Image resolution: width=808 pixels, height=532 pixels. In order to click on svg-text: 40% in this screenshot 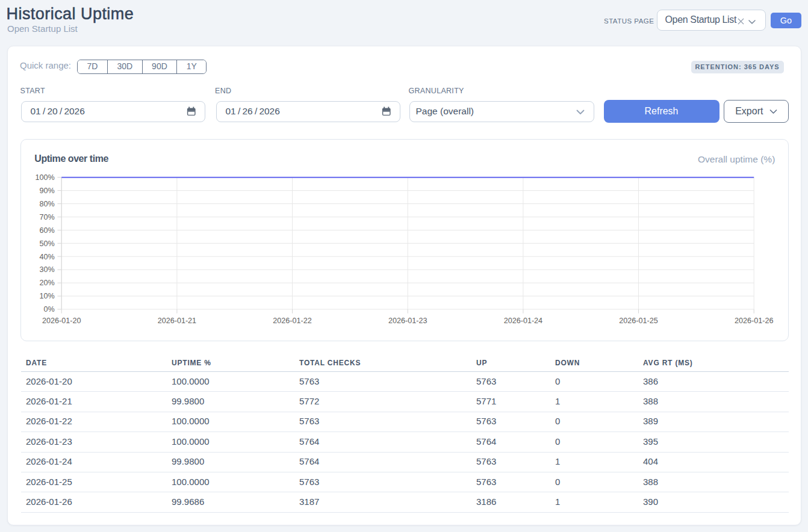, I will do `click(47, 257)`.